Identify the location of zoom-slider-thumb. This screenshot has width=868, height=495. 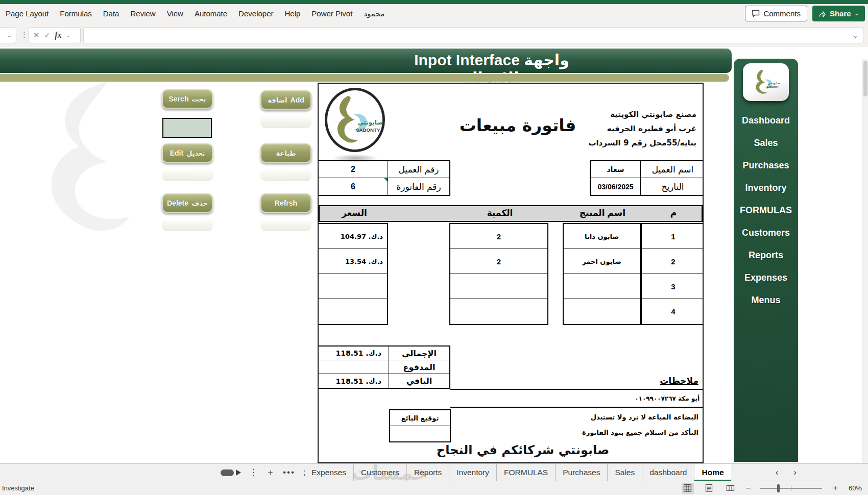
(778, 488).